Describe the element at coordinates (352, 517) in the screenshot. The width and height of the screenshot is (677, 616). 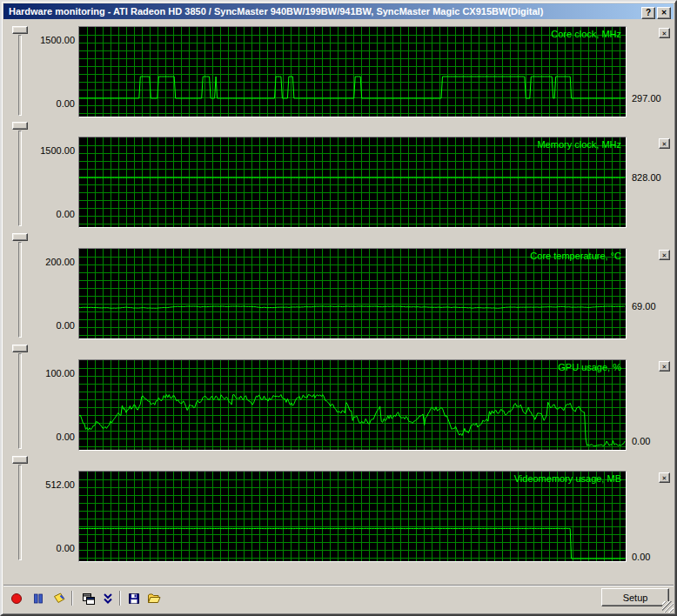
I see `chart-videomemory-usage` at that location.